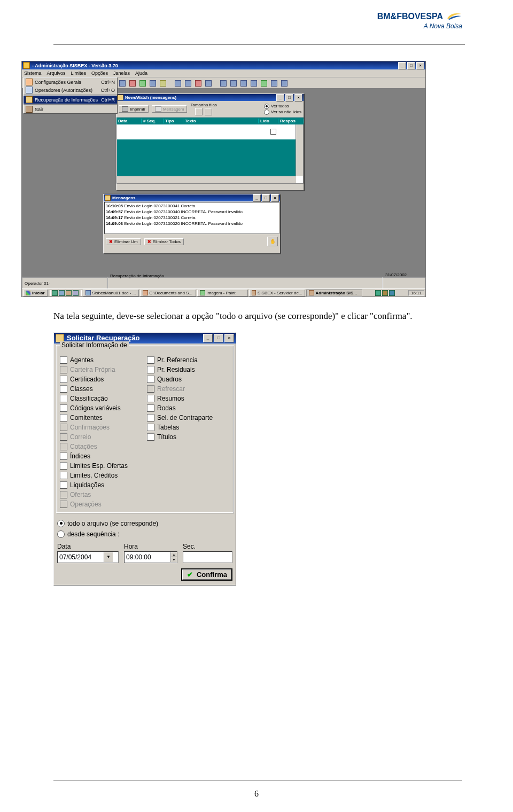 The width and height of the screenshot is (513, 812). I want to click on taskbar-item: SISBEX - Servidor de..., so click(277, 293).